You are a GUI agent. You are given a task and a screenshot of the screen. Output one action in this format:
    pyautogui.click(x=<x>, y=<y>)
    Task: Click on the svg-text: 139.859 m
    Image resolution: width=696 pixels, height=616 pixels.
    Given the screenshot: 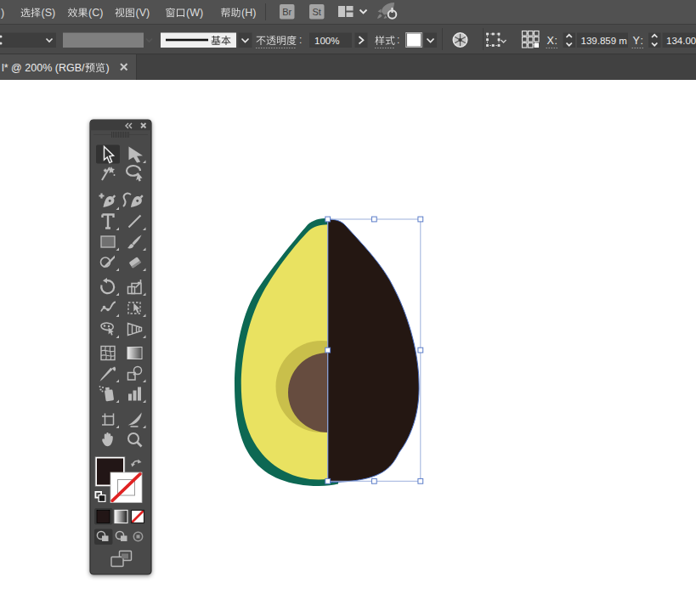 What is the action you would take?
    pyautogui.click(x=604, y=41)
    